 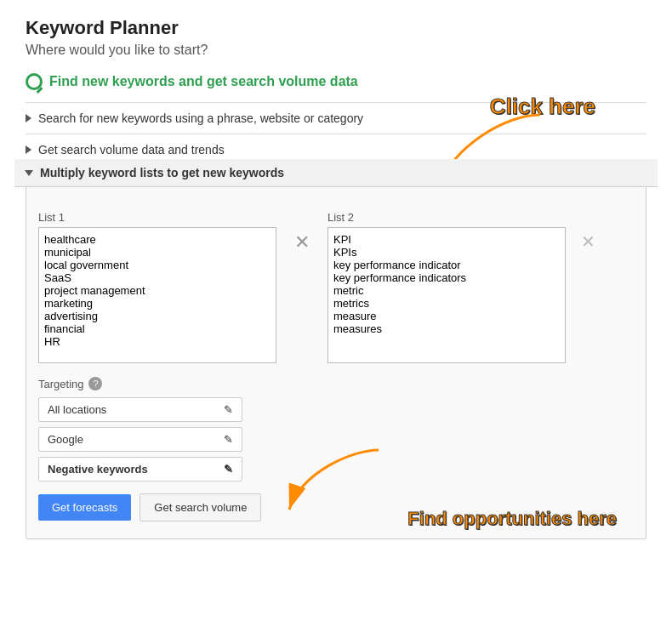 What do you see at coordinates (95, 384) in the screenshot?
I see `targeting-help-badge: ?` at bounding box center [95, 384].